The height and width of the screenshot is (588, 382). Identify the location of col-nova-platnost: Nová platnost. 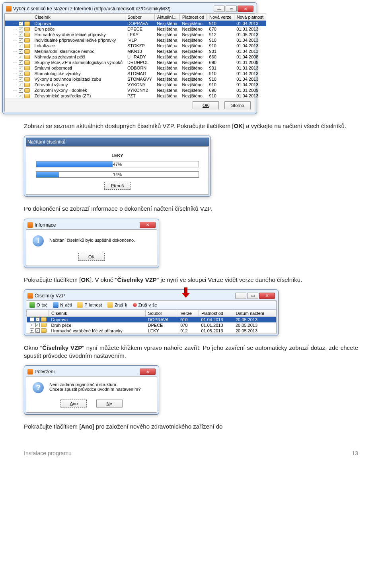
(250, 17).